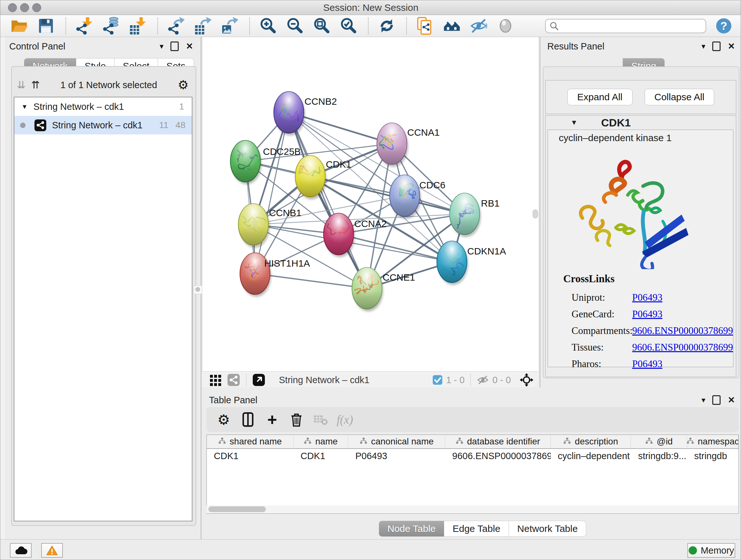 The height and width of the screenshot is (560, 741). I want to click on network-row-selected: String Network – cdk1 11 48, so click(103, 125).